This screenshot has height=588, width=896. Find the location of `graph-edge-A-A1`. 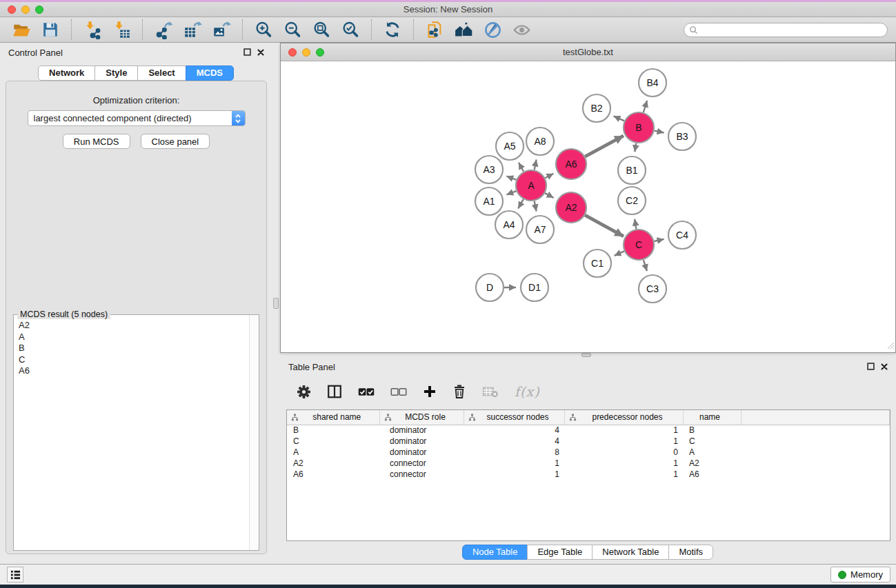

graph-edge-A-A1 is located at coordinates (511, 193).